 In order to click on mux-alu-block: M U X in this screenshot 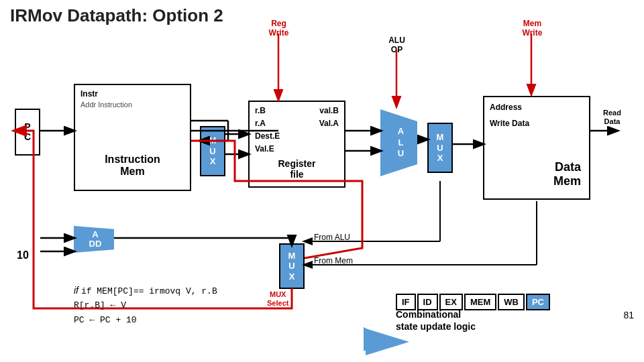, I will do `click(440, 147)`.